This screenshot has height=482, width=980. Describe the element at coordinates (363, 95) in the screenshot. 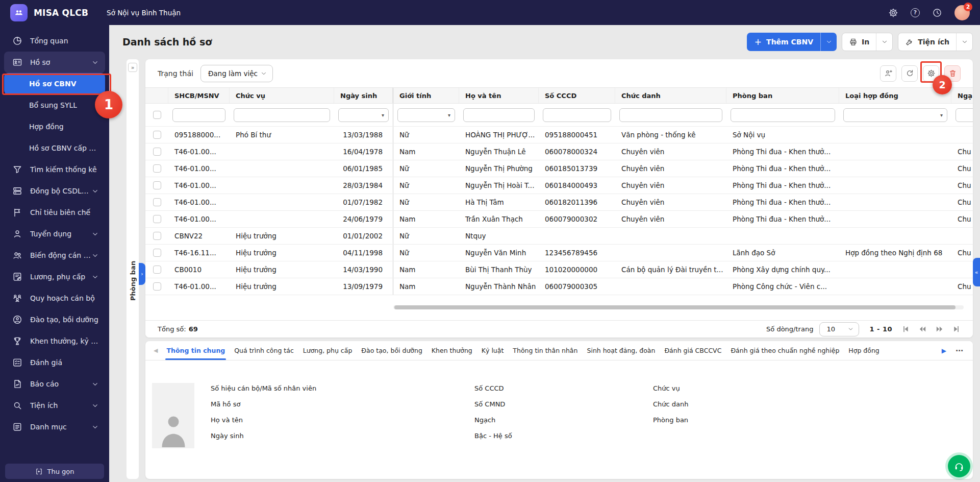

I see `column-header-2: Ngày sinh` at that location.